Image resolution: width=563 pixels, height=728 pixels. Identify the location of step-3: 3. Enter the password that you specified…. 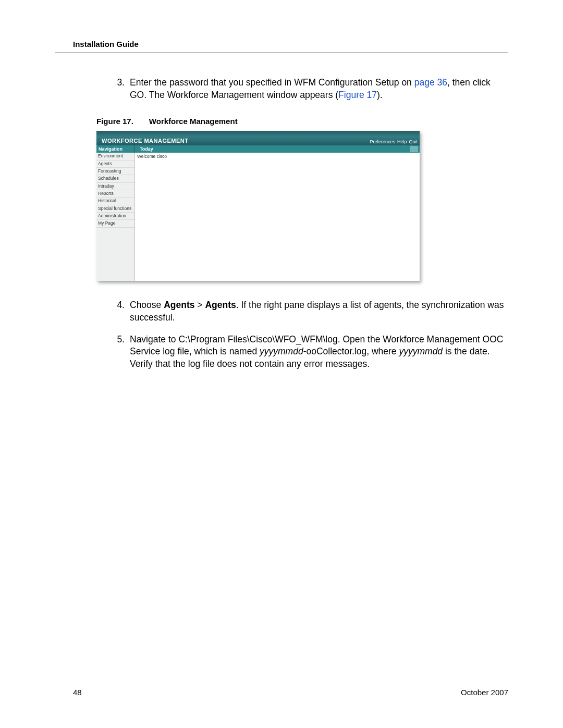
(310, 89).